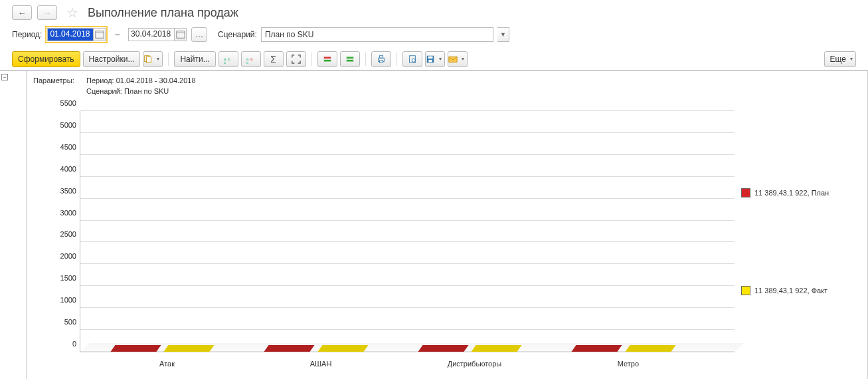 The image size is (868, 379). What do you see at coordinates (290, 35) in the screenshot?
I see `scenario-value: План по SKU` at bounding box center [290, 35].